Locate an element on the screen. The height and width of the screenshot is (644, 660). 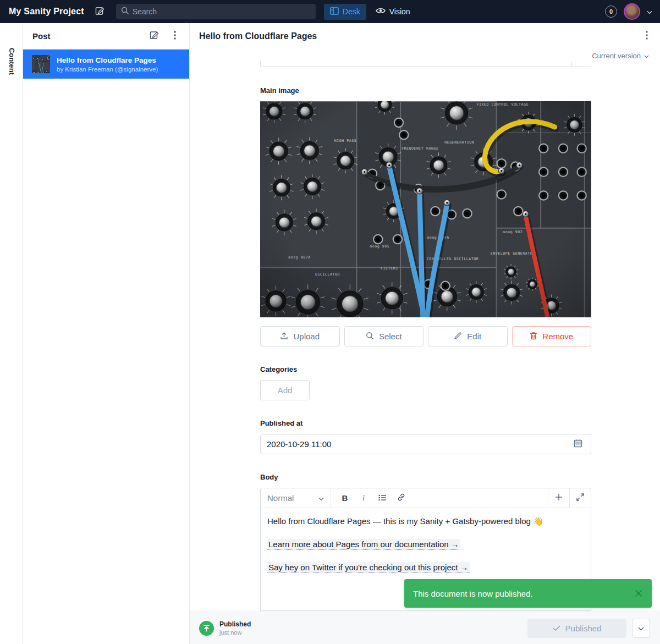
publish-status: Published just now is located at coordinates (225, 628).